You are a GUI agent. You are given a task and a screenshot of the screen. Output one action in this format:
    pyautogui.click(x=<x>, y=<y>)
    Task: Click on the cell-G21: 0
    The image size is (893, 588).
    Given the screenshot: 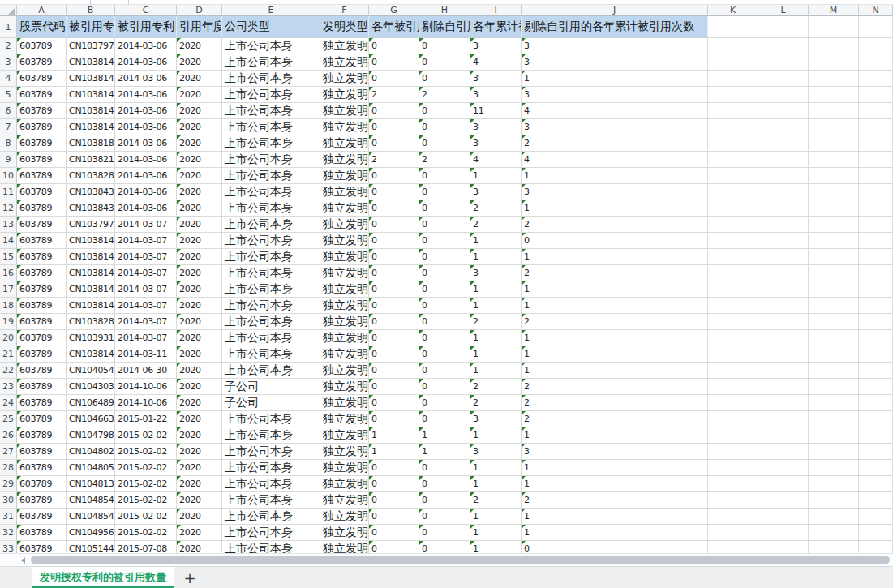 What is the action you would take?
    pyautogui.click(x=394, y=354)
    